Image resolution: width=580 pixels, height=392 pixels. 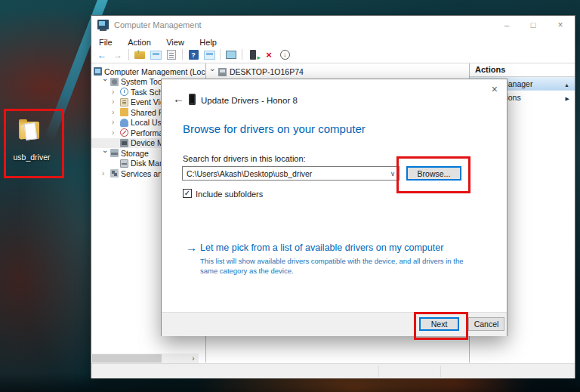 I want to click on dialog-heading: Browse for drivers on your computer, so click(x=274, y=128).